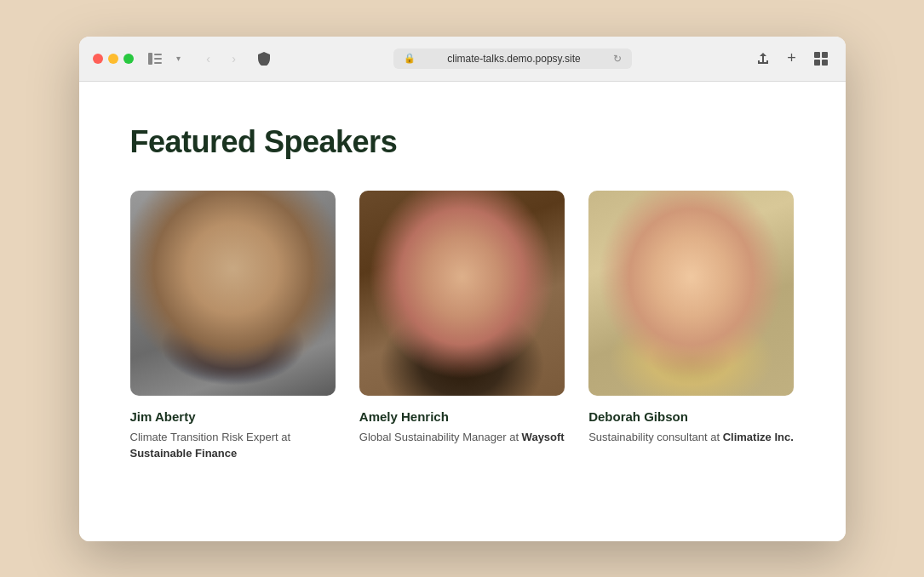 The height and width of the screenshot is (577, 924). What do you see at coordinates (221, 59) in the screenshot?
I see `nav-buttons: ‹ ›` at bounding box center [221, 59].